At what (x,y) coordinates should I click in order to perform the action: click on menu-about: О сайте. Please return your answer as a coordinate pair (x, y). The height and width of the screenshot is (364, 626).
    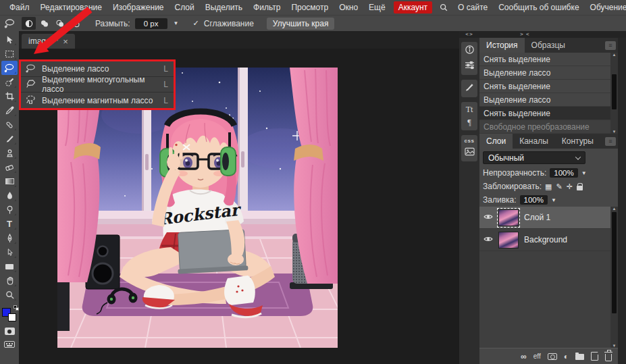
    Looking at the image, I should click on (473, 7).